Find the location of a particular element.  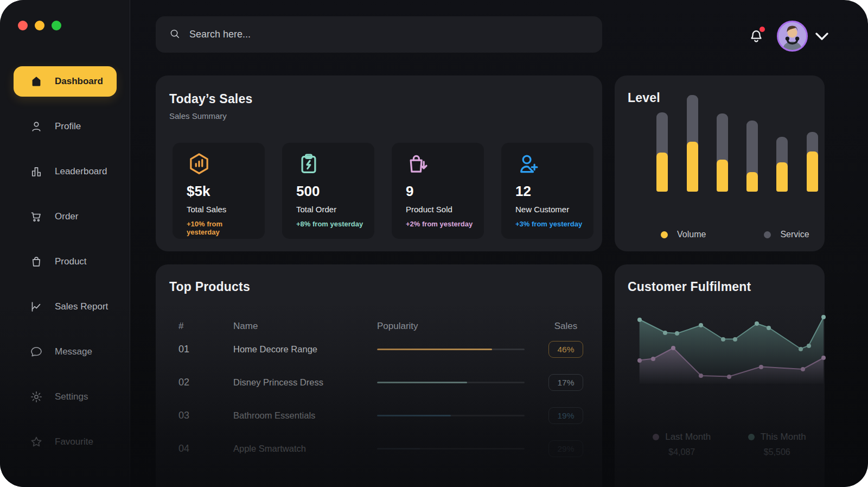

search-bar is located at coordinates (379, 35).